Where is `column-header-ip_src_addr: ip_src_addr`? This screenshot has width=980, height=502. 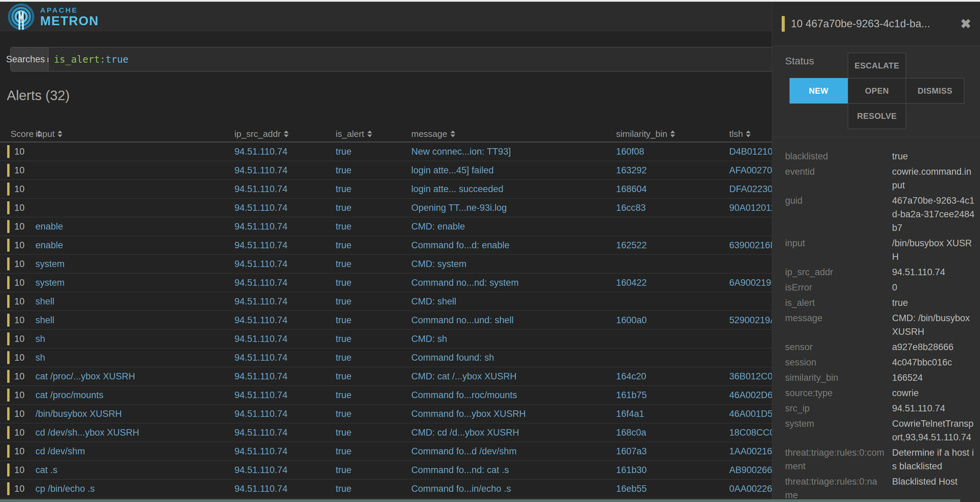
column-header-ip_src_addr: ip_src_addr is located at coordinates (285, 134).